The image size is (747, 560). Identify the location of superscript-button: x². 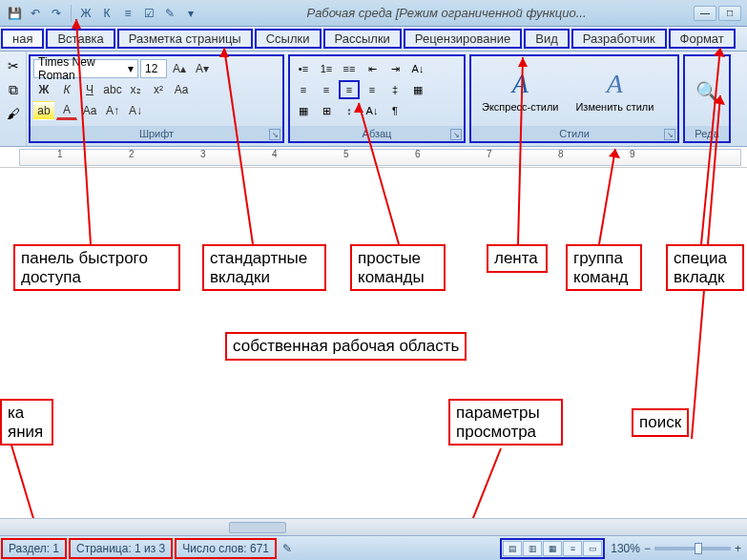
(158, 90).